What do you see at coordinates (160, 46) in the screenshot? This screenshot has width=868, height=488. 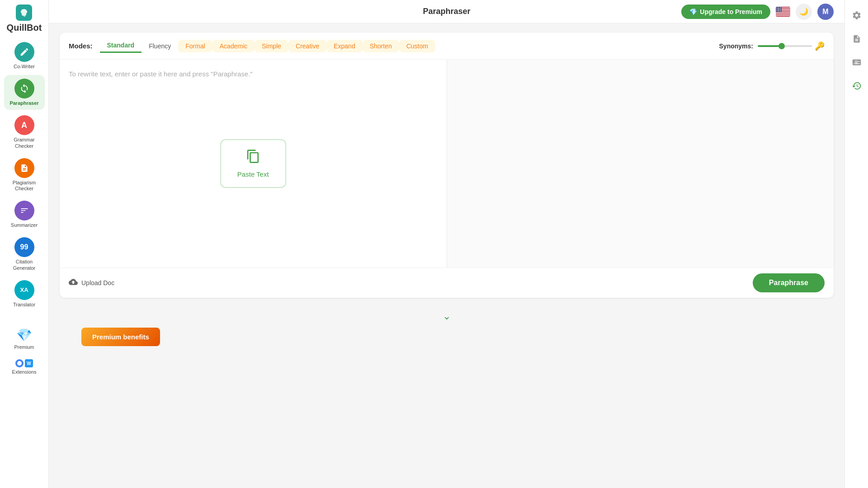 I see `mode-fluency-button: Fluency` at bounding box center [160, 46].